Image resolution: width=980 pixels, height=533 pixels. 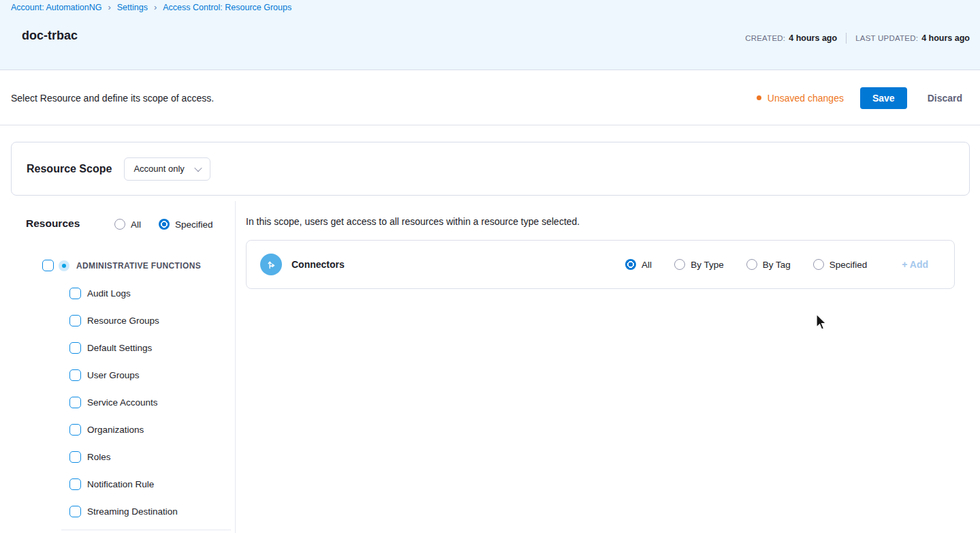 I want to click on breadcrumb: Account: AutomationNG › Settings › Acces…, so click(x=151, y=7).